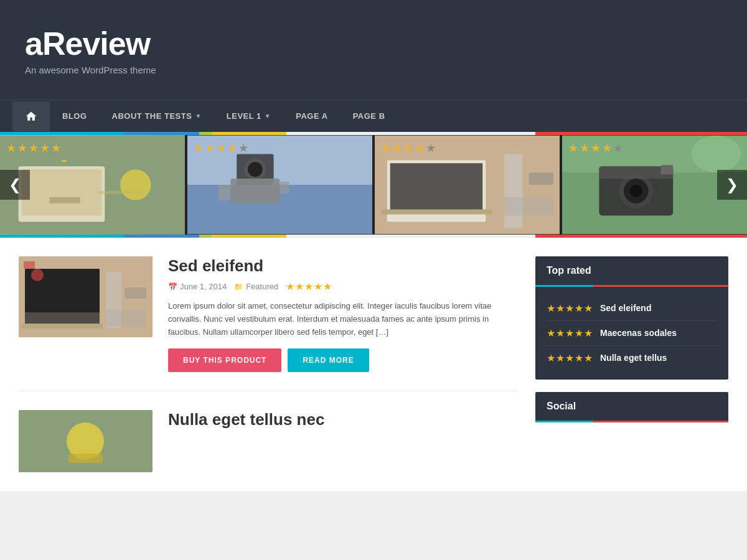 This screenshot has height=560, width=747. What do you see at coordinates (15, 185) in the screenshot?
I see `carousel-prev-button: ❮` at bounding box center [15, 185].